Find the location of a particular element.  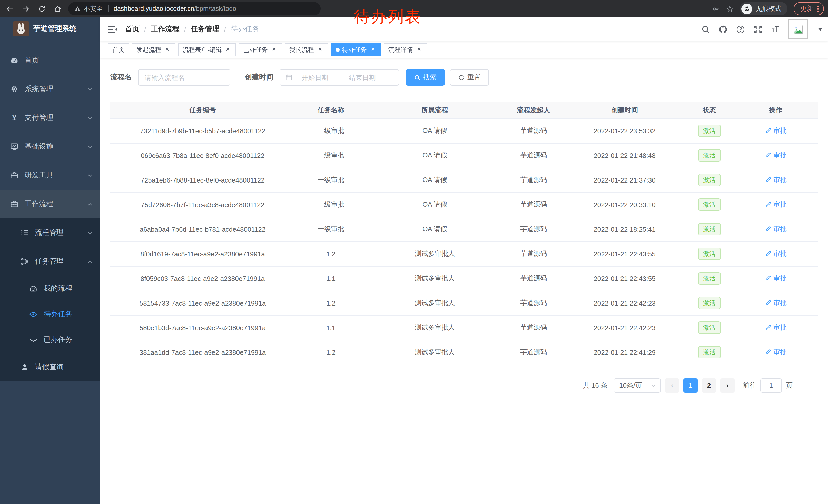

sidebar-item-todo-tasks: 待办任务 is located at coordinates (50, 314).